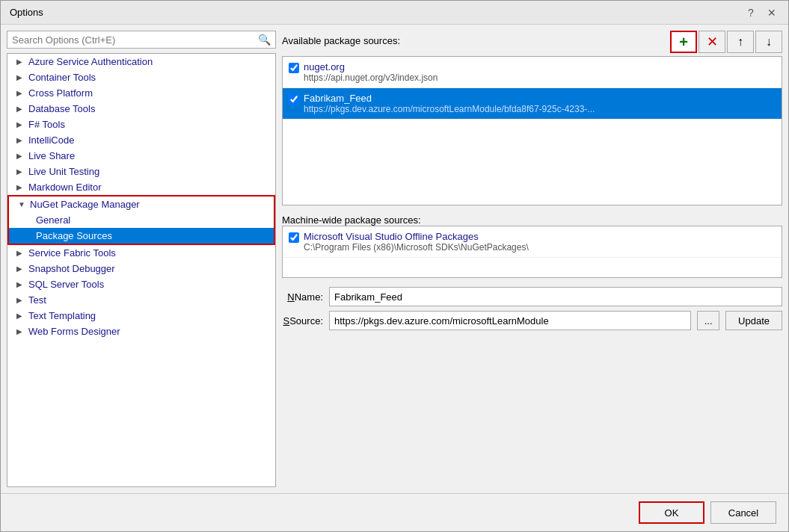  I want to click on sidebar-item-cross-platform: ▶ Cross Platform, so click(141, 93).